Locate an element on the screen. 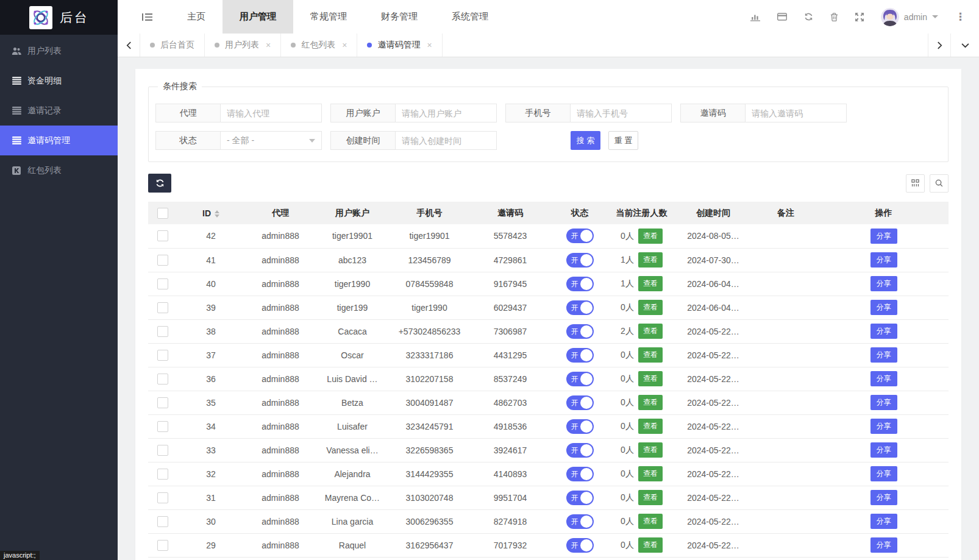  sidebar-item: 红包列表 is located at coordinates (59, 171).